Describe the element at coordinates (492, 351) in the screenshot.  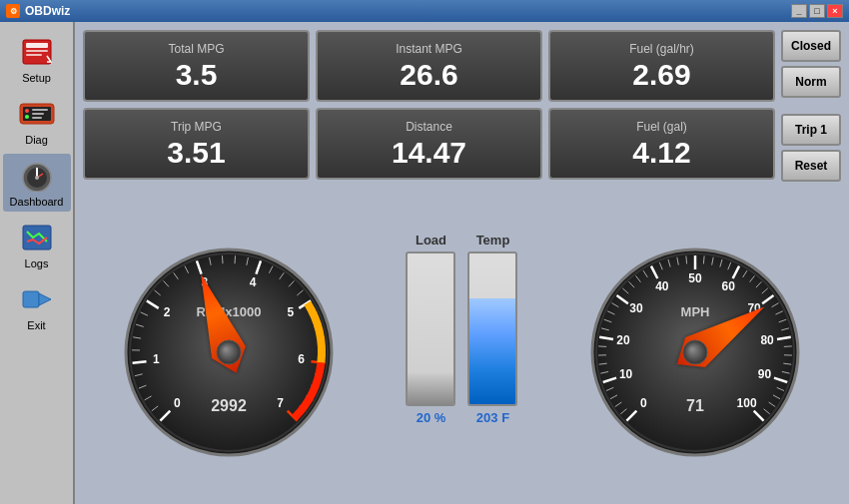
I see `temp-fill` at that location.